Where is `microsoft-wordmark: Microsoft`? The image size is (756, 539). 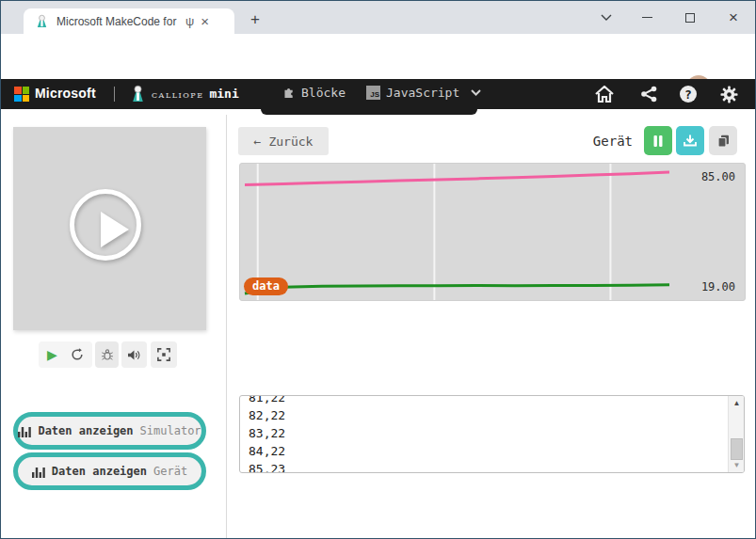 microsoft-wordmark: Microsoft is located at coordinates (66, 93).